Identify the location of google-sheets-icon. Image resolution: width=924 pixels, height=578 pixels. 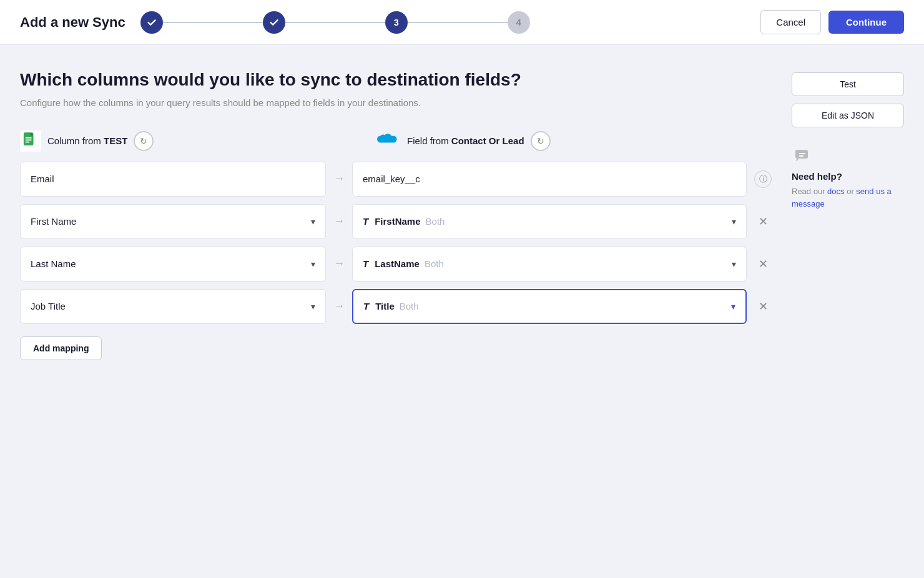
(31, 141).